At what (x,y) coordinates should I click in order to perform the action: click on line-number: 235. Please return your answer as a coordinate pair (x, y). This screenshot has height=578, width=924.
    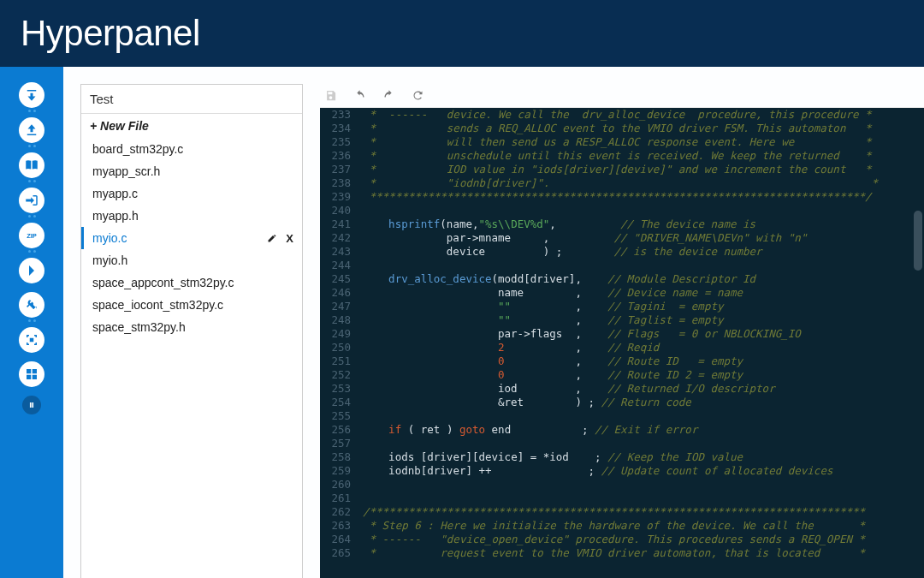
    Looking at the image, I should click on (340, 142).